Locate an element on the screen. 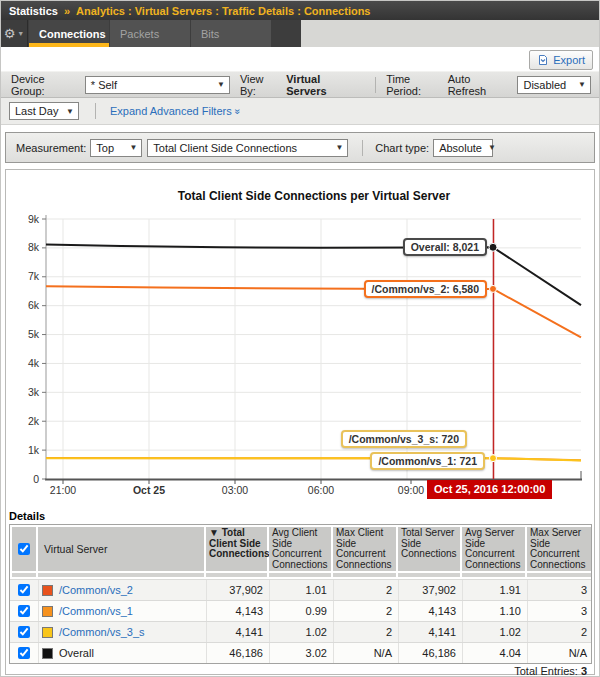 This screenshot has width=600, height=677. cell-value: 4.04 is located at coordinates (494, 653).